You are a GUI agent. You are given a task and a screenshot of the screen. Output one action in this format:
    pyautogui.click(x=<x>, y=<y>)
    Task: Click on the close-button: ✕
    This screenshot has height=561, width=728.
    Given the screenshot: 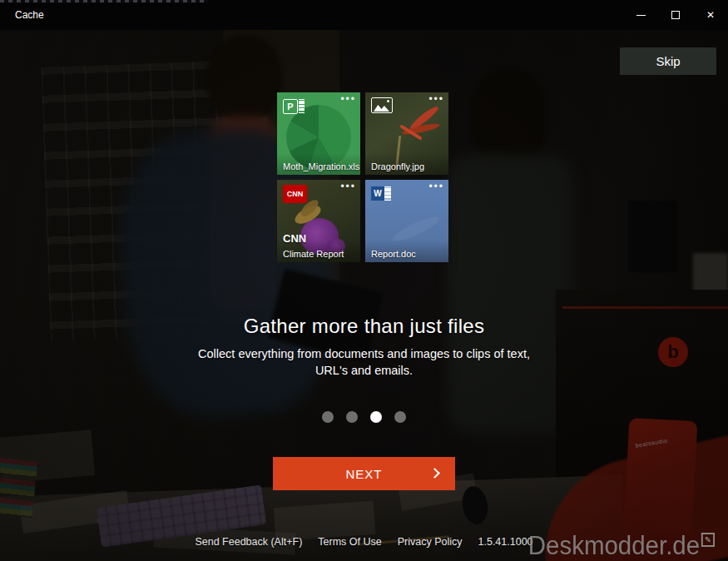 What is the action you would take?
    pyautogui.click(x=711, y=15)
    